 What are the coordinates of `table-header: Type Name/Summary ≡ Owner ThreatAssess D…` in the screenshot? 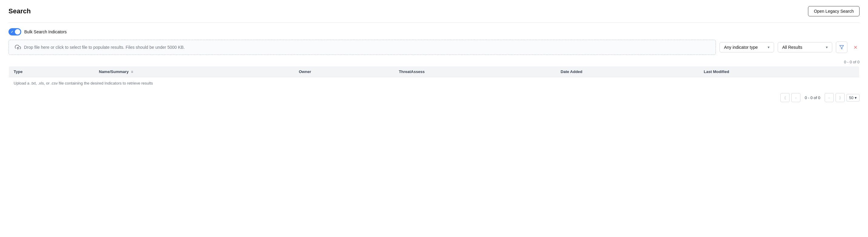 It's located at (434, 72).